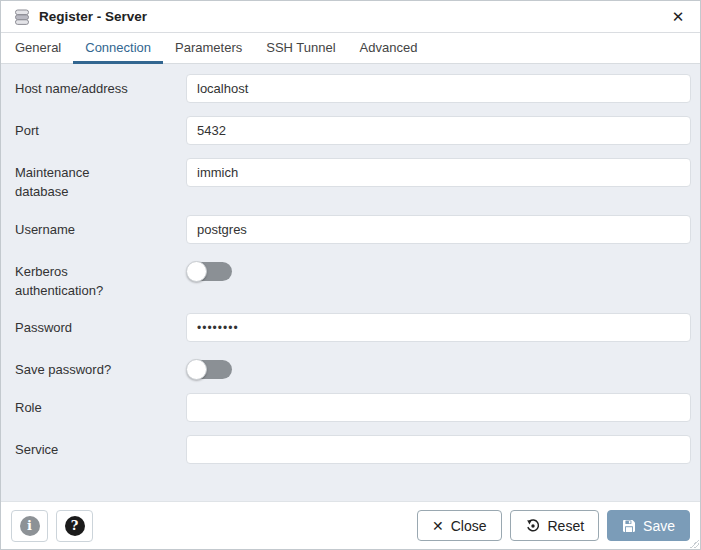 Image resolution: width=701 pixels, height=550 pixels. Describe the element at coordinates (678, 17) in the screenshot. I see `dialog-close-icon: ✕` at that location.